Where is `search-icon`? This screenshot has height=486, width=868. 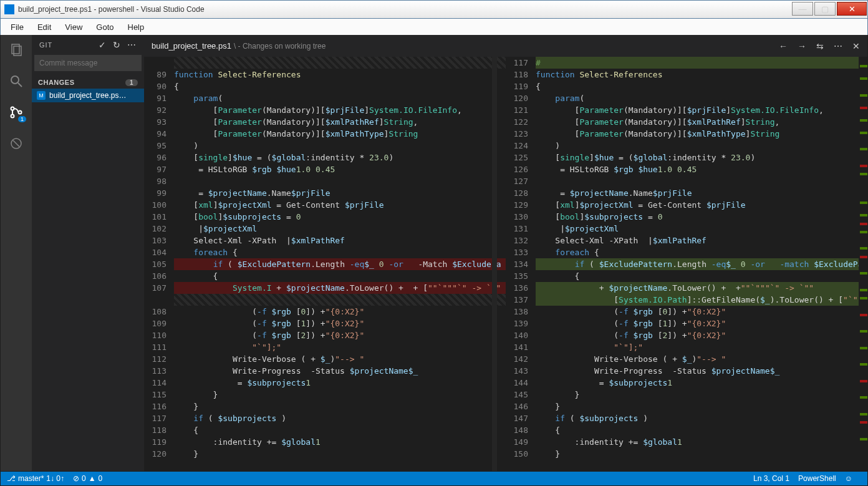
search-icon is located at coordinates (16, 81).